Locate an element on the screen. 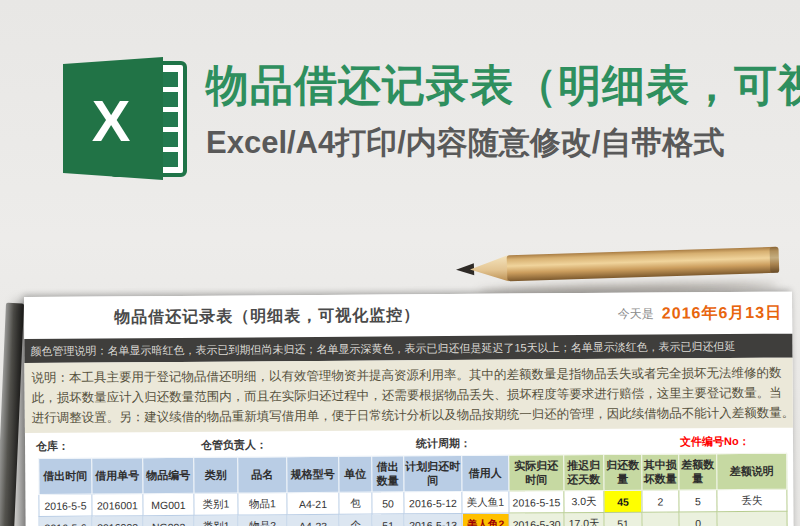  header-cell: 计划归还时间 is located at coordinates (433, 473).